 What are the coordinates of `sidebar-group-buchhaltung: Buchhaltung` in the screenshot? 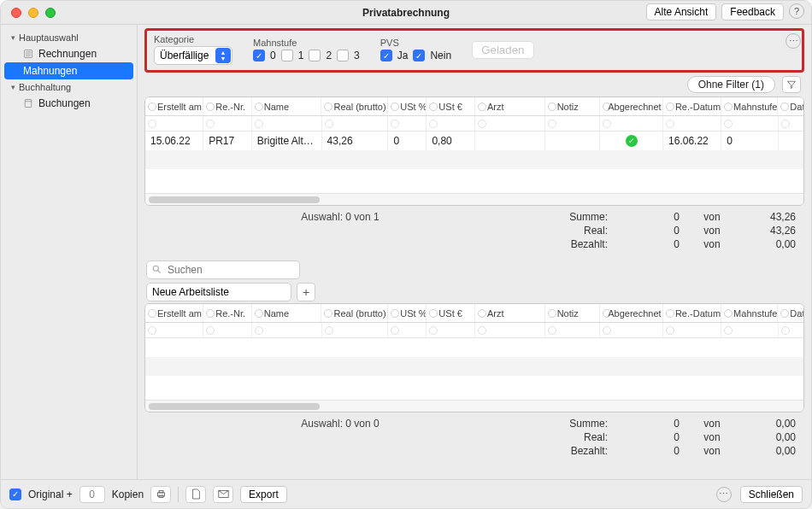 It's located at (68, 87).